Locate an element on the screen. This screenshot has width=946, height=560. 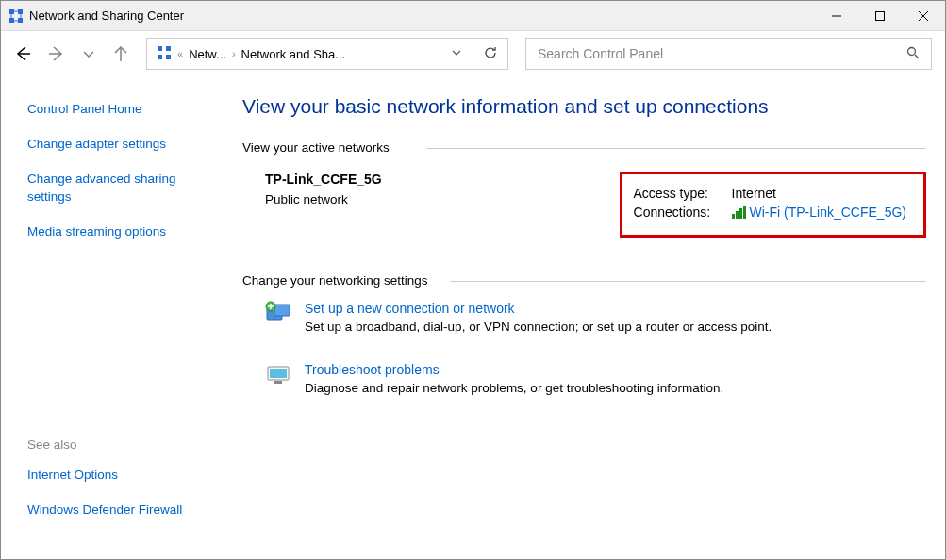
settings-items: Set up a new connection or network Set u… is located at coordinates (585, 348).